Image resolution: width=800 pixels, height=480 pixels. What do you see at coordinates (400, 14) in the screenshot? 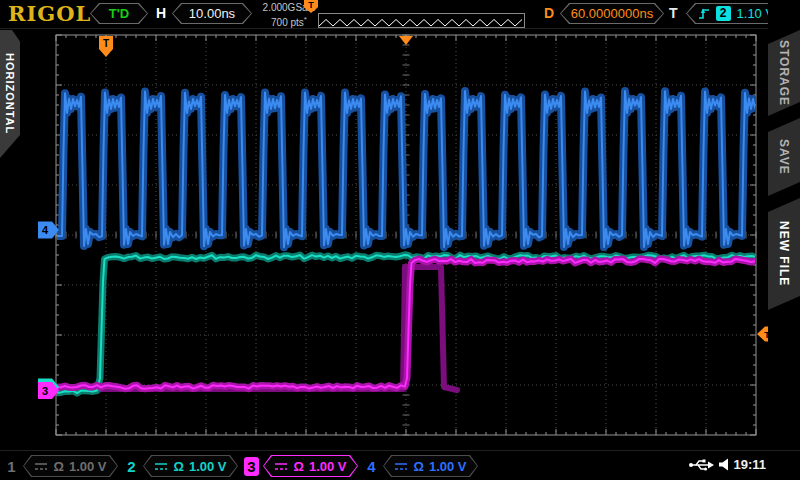
I see `top-status-bar: RIGOL T'D H 10.00ns 2.000GSa/s 700 pts* …` at bounding box center [400, 14].